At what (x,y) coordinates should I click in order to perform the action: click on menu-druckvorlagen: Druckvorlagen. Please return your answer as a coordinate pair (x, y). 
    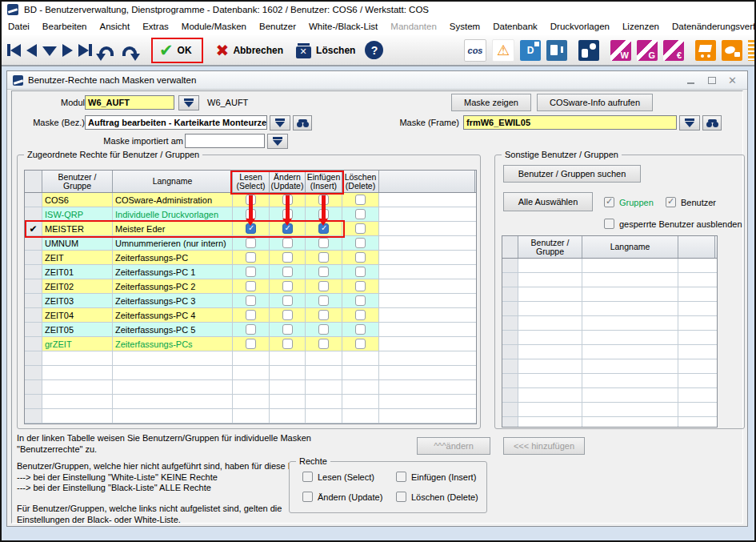
    Looking at the image, I should click on (580, 26).